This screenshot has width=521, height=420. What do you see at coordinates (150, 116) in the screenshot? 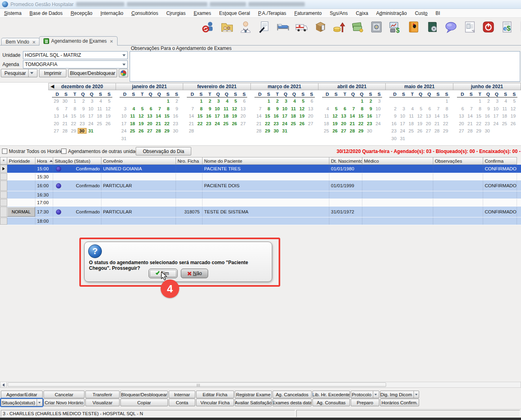
I see `calendar-day: 13` at bounding box center [150, 116].